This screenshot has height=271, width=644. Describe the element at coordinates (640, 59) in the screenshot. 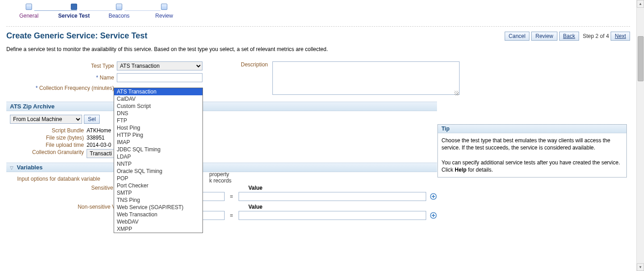

I see `scroll-thumb` at that location.